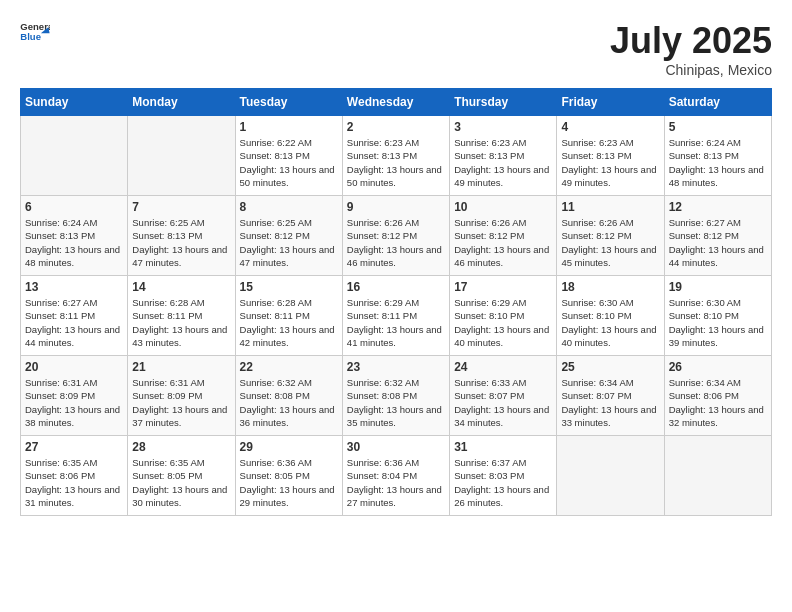 The width and height of the screenshot is (792, 612). Describe the element at coordinates (288, 416) in the screenshot. I see `daylight-label: Daylight: 13 hours and 36 minutes.` at that location.